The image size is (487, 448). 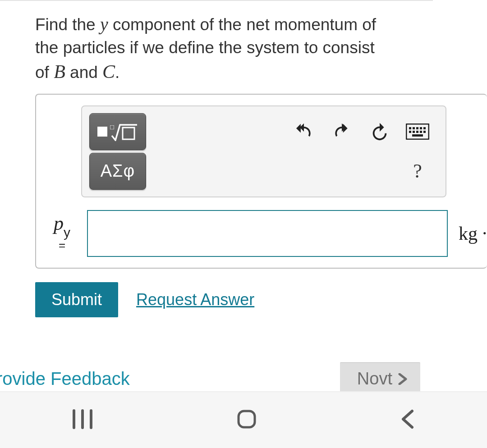 I want to click on q-var-y: y, so click(x=104, y=24).